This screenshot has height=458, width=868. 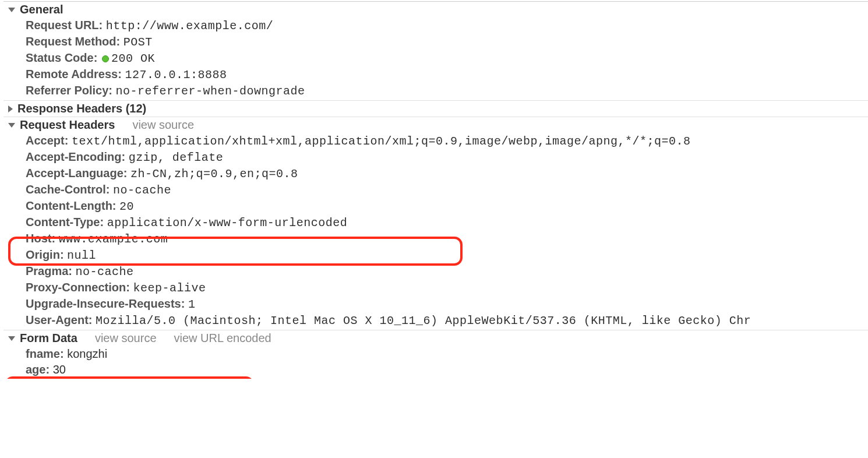 I want to click on link-view-source: view source, so click(x=163, y=125).